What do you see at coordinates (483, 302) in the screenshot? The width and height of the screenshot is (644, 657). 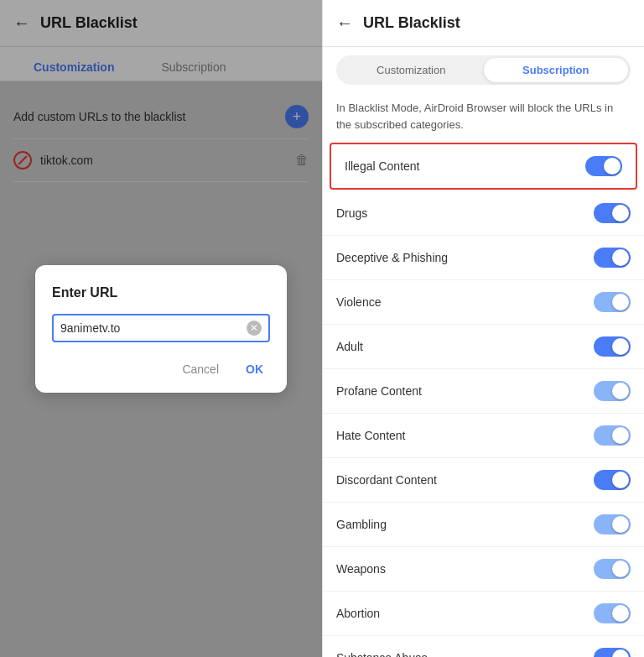 I see `toggle-row: Violence` at bounding box center [483, 302].